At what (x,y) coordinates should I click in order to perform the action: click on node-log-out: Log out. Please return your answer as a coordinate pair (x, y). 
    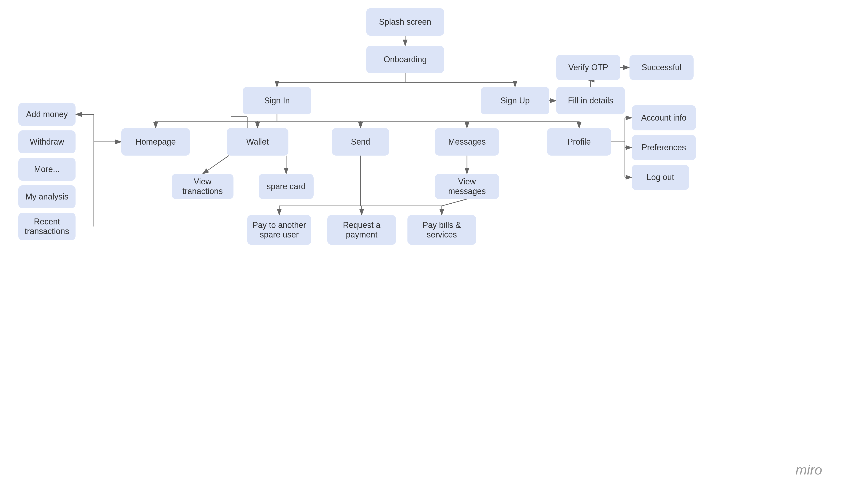
    Looking at the image, I should click on (660, 177).